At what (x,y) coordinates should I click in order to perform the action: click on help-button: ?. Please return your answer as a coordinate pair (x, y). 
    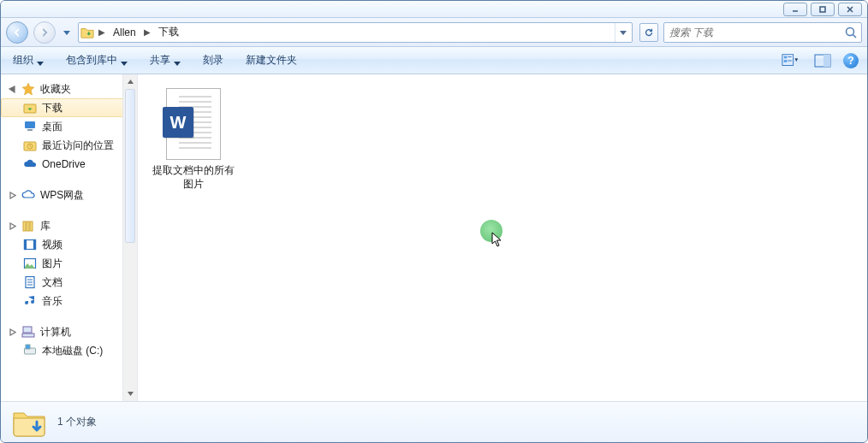
    Looking at the image, I should click on (851, 61).